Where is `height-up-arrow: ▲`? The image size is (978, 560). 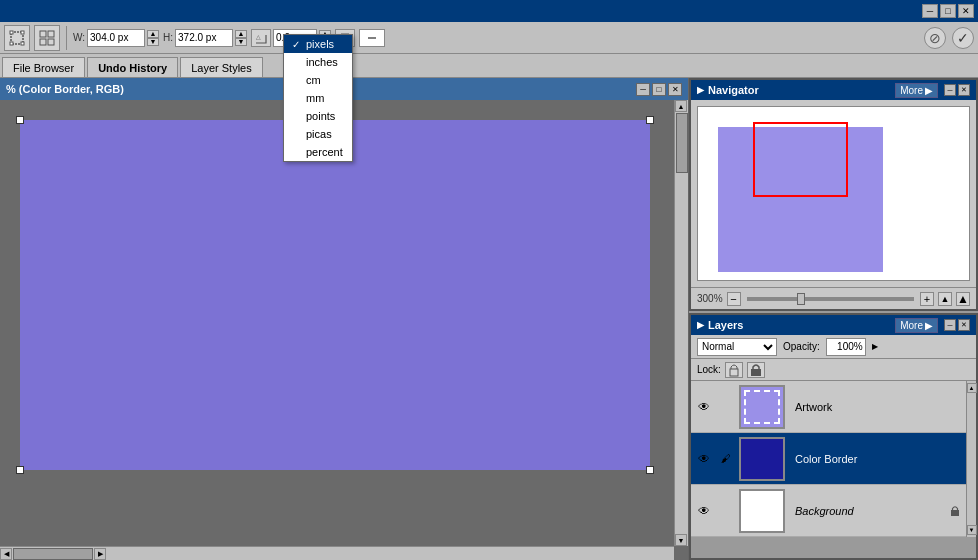 height-up-arrow: ▲ is located at coordinates (241, 34).